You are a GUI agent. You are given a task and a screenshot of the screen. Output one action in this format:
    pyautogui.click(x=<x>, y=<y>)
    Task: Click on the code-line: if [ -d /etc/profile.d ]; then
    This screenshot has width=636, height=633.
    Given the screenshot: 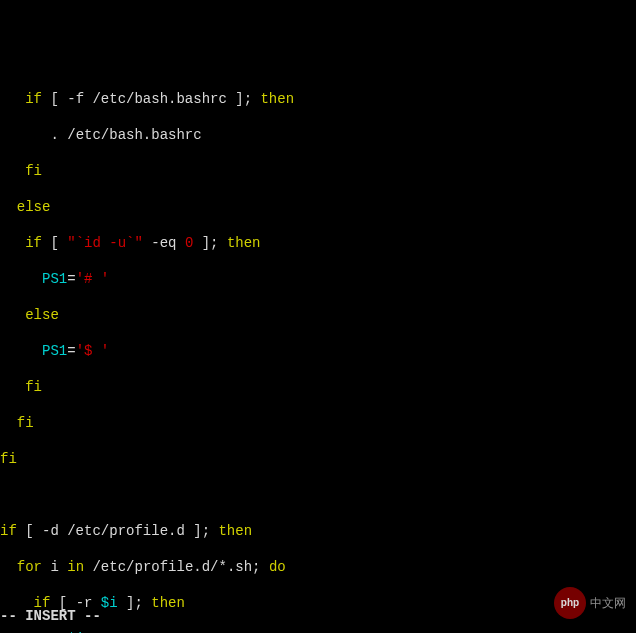 What is the action you would take?
    pyautogui.click(x=318, y=531)
    